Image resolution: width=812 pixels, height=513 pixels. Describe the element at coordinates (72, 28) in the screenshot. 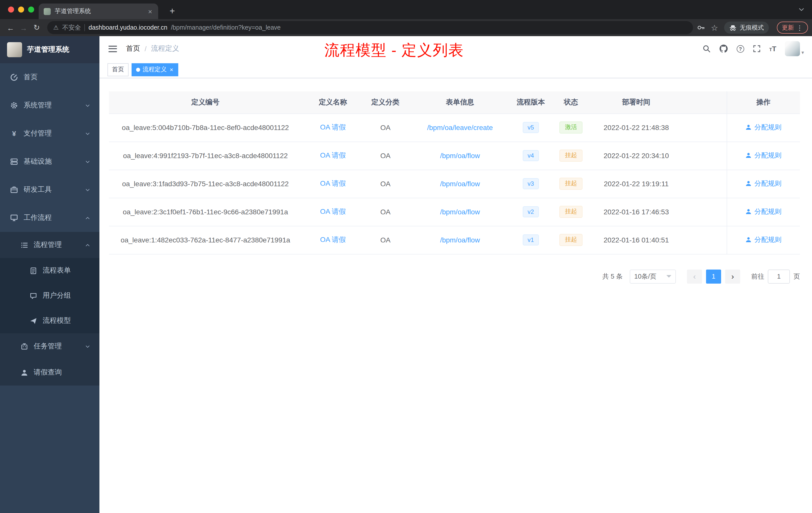

I see `security-label: 不安全` at that location.